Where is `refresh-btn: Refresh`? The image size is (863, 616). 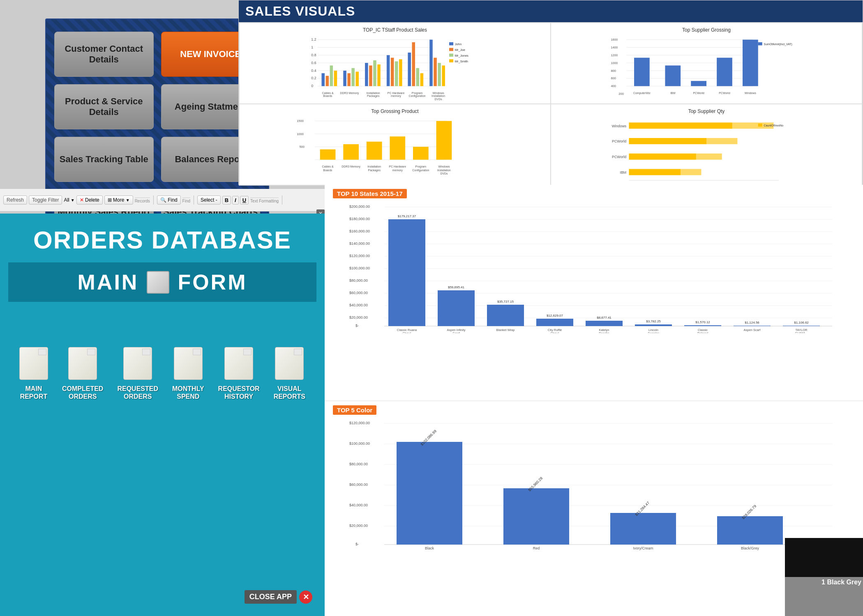 refresh-btn: Refresh is located at coordinates (15, 200).